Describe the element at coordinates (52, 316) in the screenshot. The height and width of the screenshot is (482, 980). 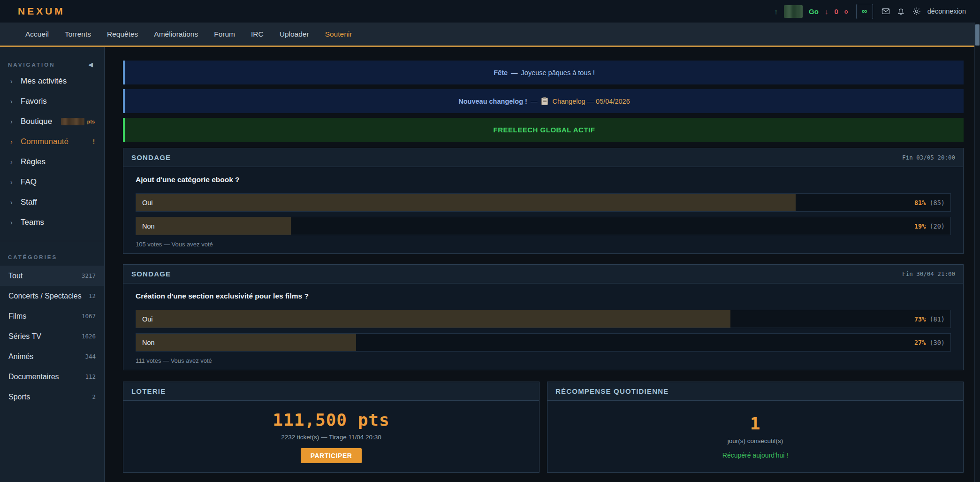
I see `category-films: Films 1067` at that location.